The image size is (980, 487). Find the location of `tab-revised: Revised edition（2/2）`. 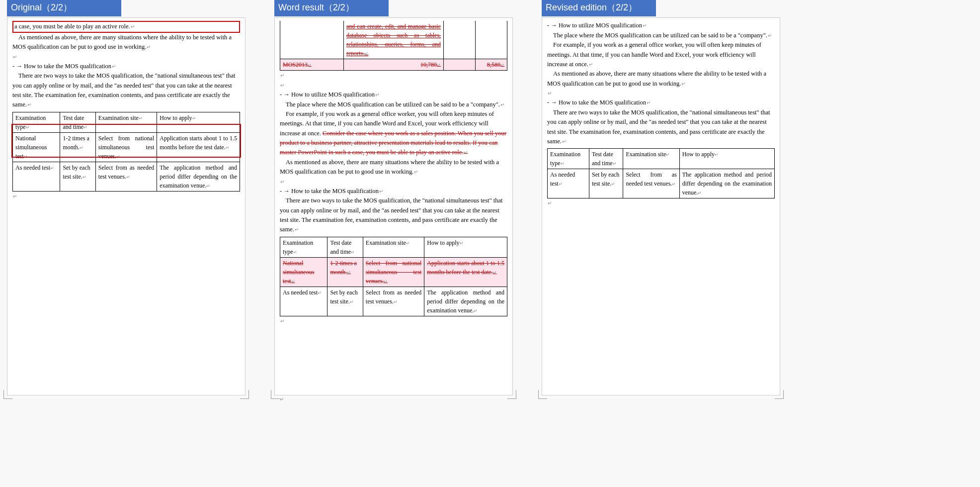

tab-revised: Revised edition（2/2） is located at coordinates (599, 8).